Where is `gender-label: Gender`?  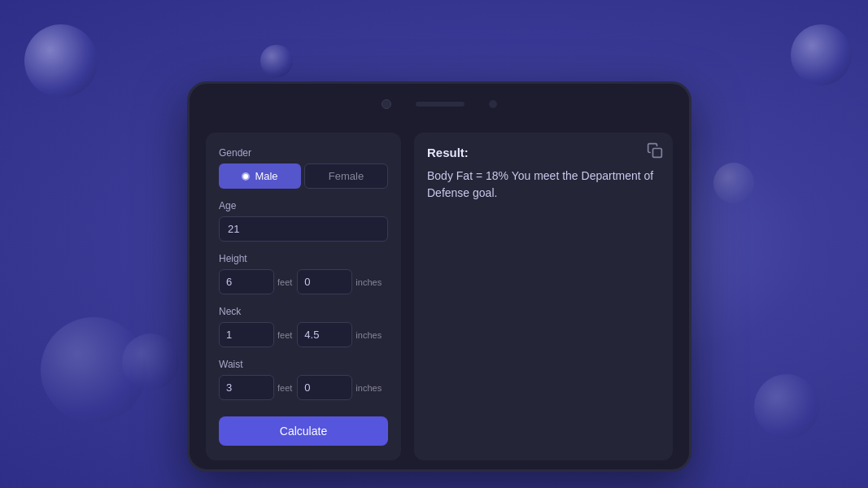 gender-label: Gender is located at coordinates (303, 153).